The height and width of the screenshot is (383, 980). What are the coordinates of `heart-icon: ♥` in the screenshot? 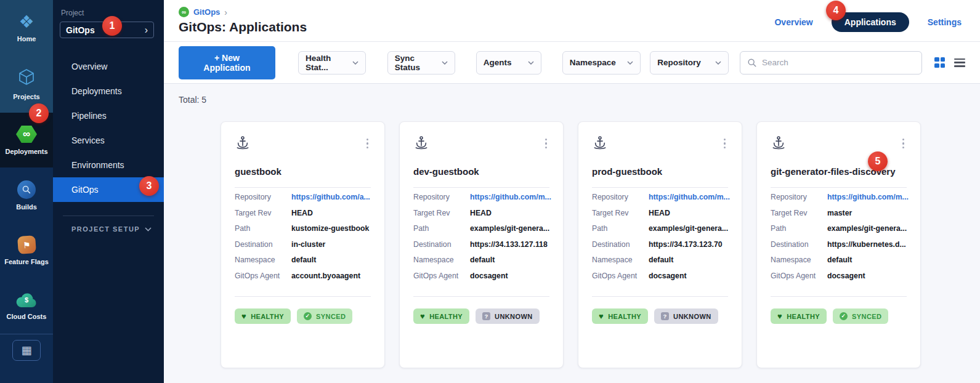 It's located at (601, 316).